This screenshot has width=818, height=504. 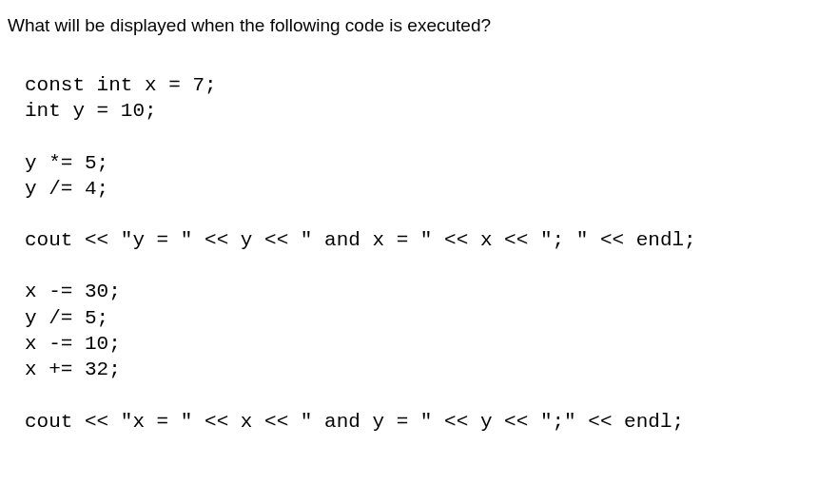 What do you see at coordinates (418, 318) in the screenshot?
I see `code-line: y /= 5;` at bounding box center [418, 318].